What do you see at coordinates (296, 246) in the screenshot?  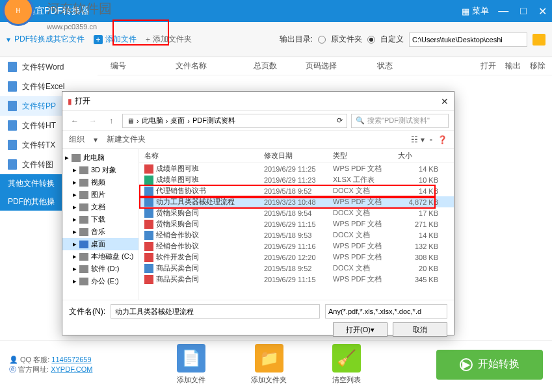 I see `file-row: 经销合作协议2019/6/29 11:16WPS PDF 文档132 KB` at bounding box center [296, 246].